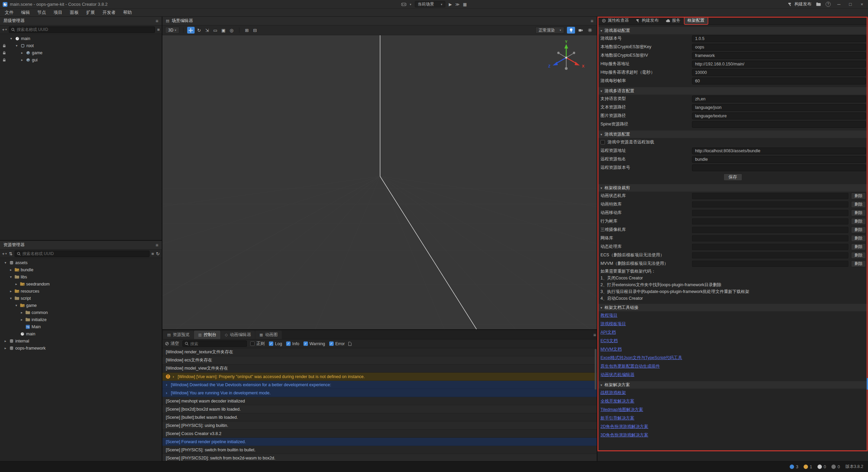  I want to click on tree-node-root: ▾root, so click(81, 45).